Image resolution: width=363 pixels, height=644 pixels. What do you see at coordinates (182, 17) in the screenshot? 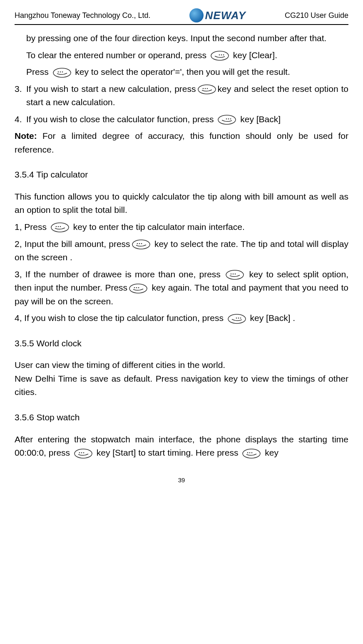
I see `page-header: Hangzhou Toneway Technology Co., Ltd. NE…` at bounding box center [182, 17].